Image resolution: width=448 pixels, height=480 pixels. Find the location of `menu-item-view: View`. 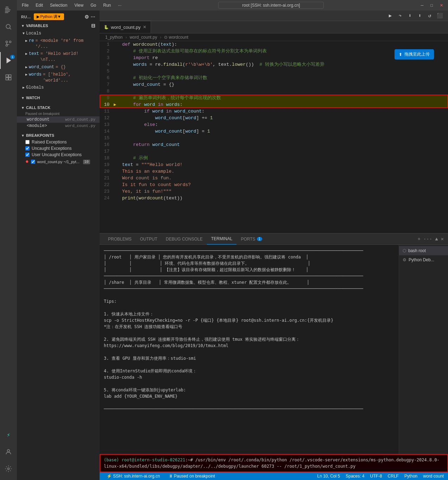

menu-item-view: View is located at coordinates (79, 5).